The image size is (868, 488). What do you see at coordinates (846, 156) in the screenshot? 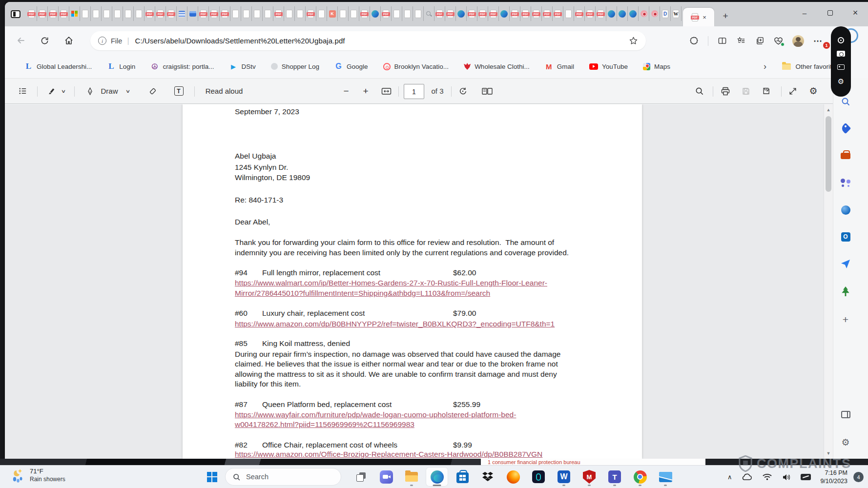
I see `sidebar-toolbox-icon` at bounding box center [846, 156].